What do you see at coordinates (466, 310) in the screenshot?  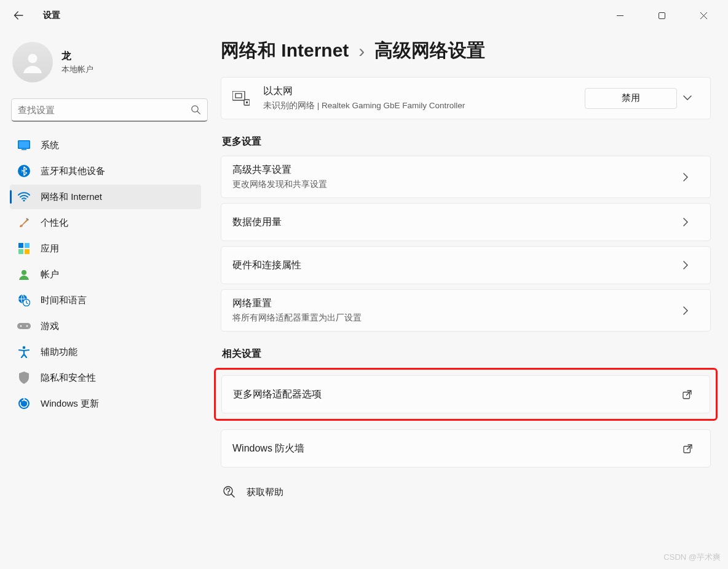 I see `row-net-reset: 网络重置 将所有网络适配器重置为出厂设置` at bounding box center [466, 310].